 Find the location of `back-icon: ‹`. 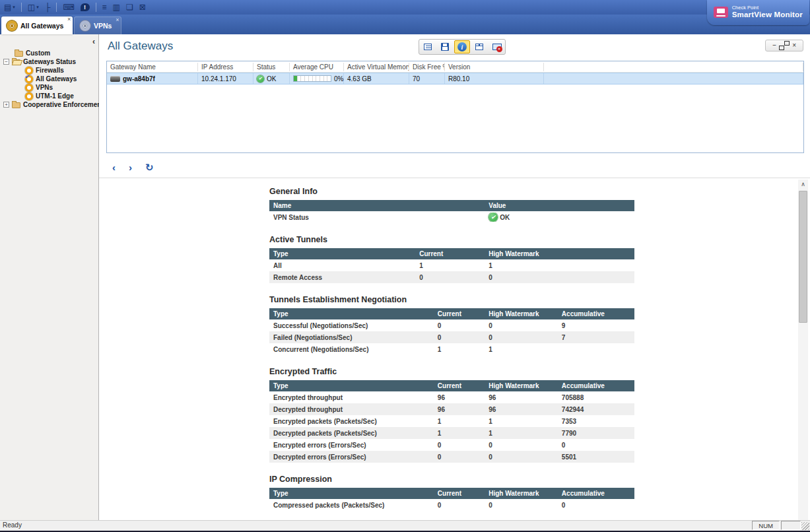

back-icon: ‹ is located at coordinates (114, 168).